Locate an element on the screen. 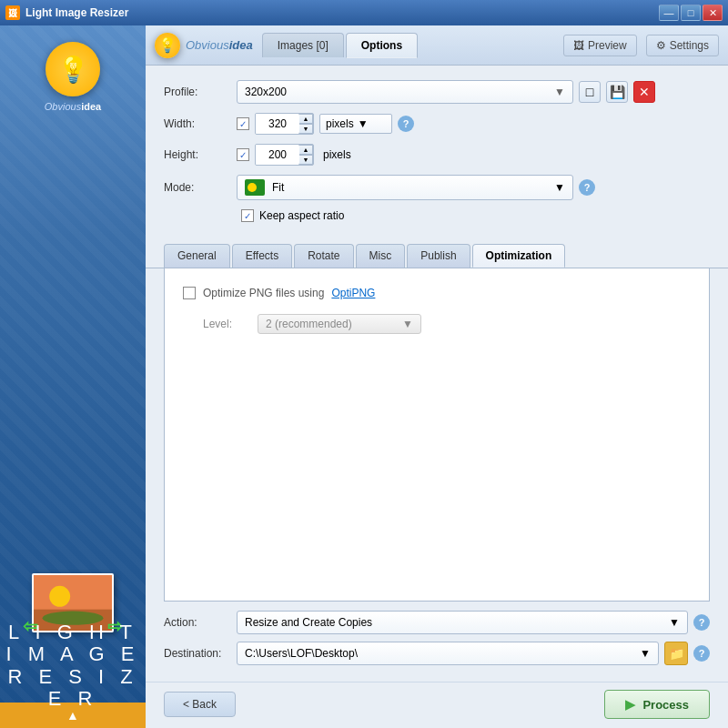 The height and width of the screenshot is (728, 728). destination-value: C:\Users\LOF\Desktop\ is located at coordinates (301, 653).